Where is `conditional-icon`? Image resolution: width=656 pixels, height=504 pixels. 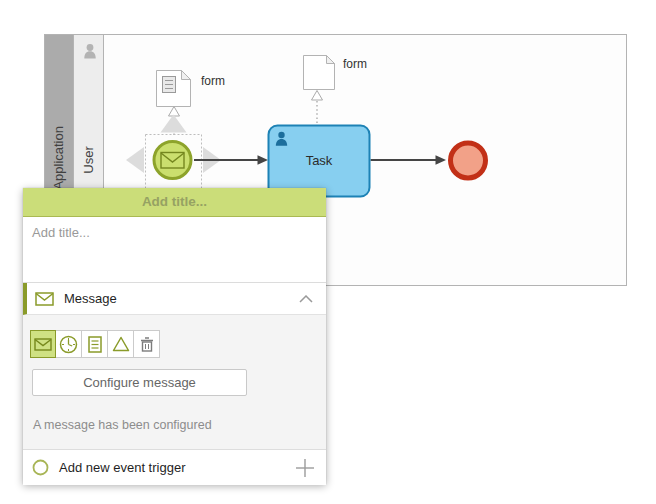
conditional-icon is located at coordinates (95, 344).